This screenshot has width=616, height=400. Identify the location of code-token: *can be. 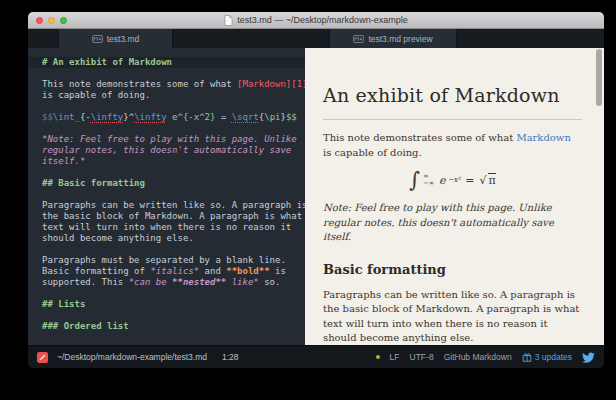
(150, 282).